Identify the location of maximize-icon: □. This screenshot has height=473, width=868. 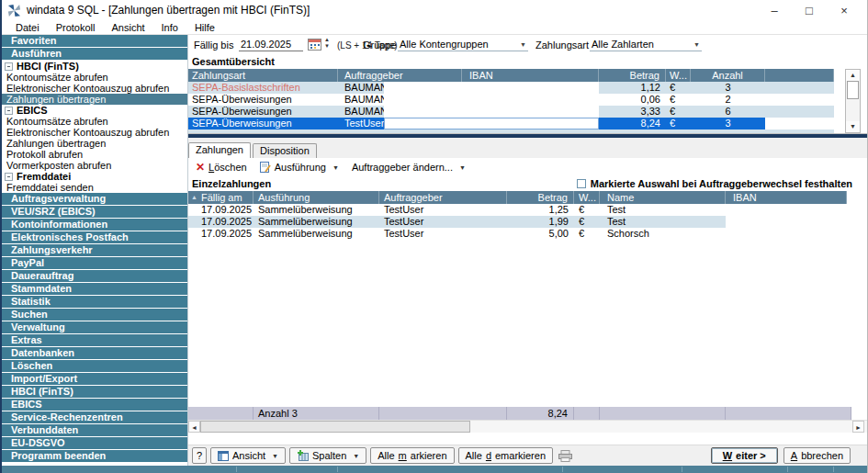
(809, 10).